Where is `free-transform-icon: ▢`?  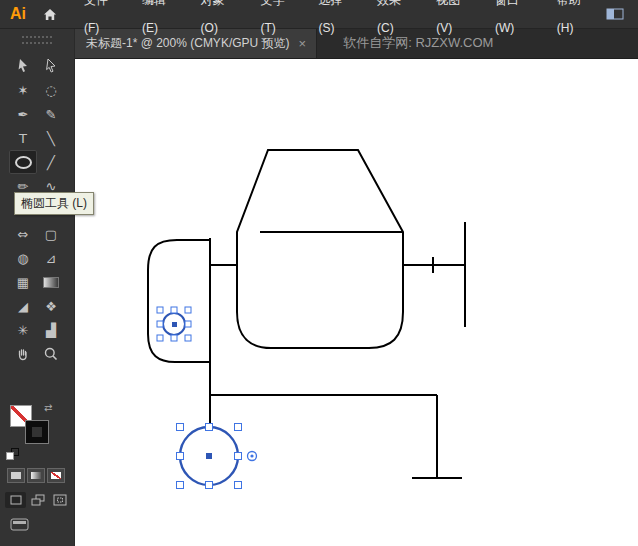 free-transform-icon: ▢ is located at coordinates (51, 234).